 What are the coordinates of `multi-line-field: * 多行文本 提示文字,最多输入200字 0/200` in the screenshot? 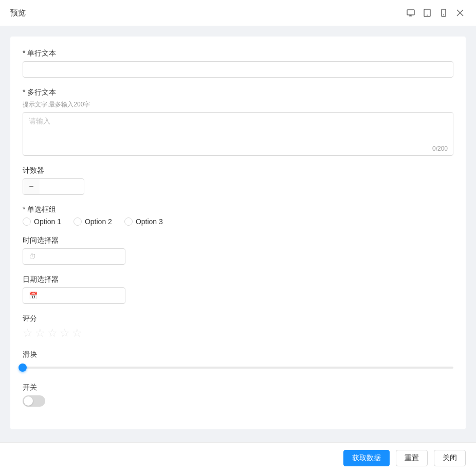 It's located at (238, 122).